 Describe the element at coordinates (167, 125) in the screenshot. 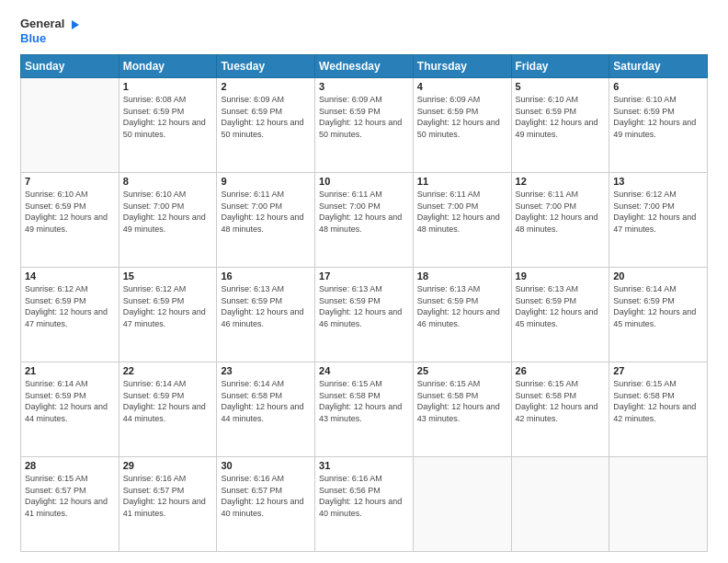

I see `calendar-cell: 1Sunrise: 6:08 AMSunset: 6:59 PMDaylight…` at that location.